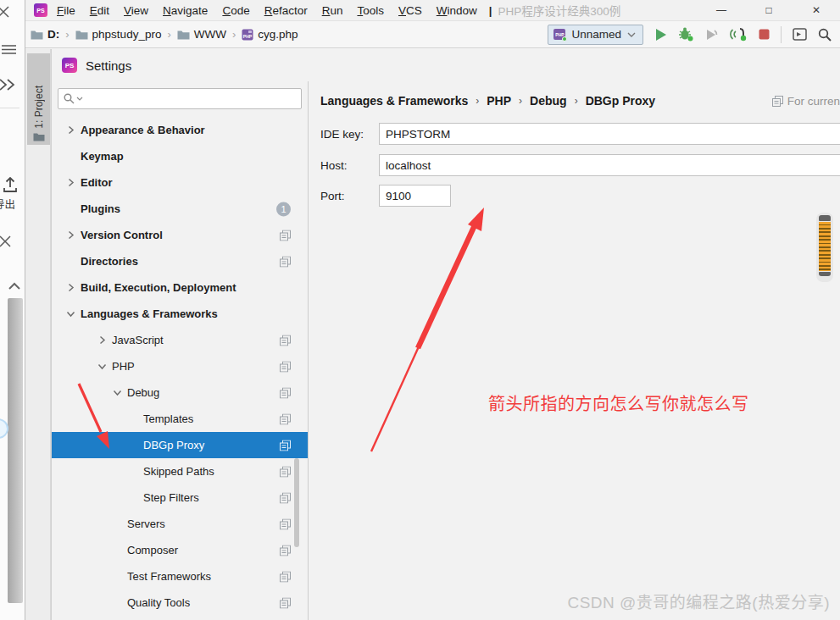  What do you see at coordinates (66, 10) in the screenshot?
I see `menu-file: File` at bounding box center [66, 10].